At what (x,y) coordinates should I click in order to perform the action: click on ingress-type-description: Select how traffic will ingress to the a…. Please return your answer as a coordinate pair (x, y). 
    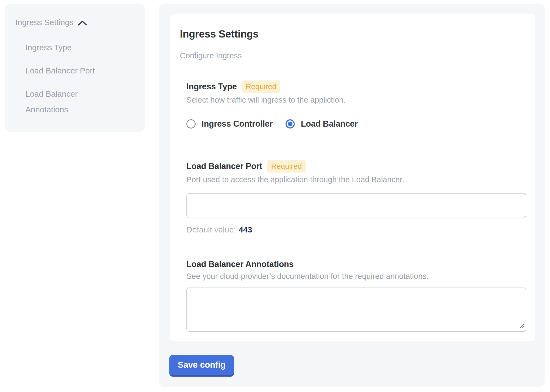
    Looking at the image, I should click on (356, 100).